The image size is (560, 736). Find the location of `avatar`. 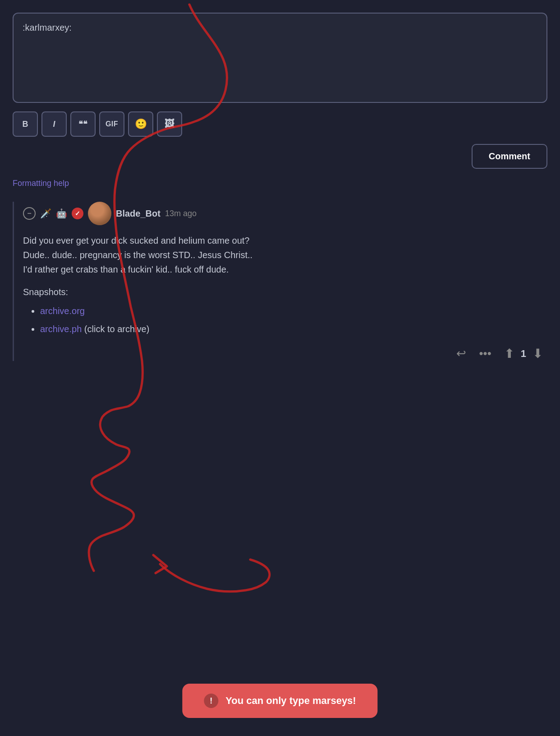

avatar is located at coordinates (100, 213).